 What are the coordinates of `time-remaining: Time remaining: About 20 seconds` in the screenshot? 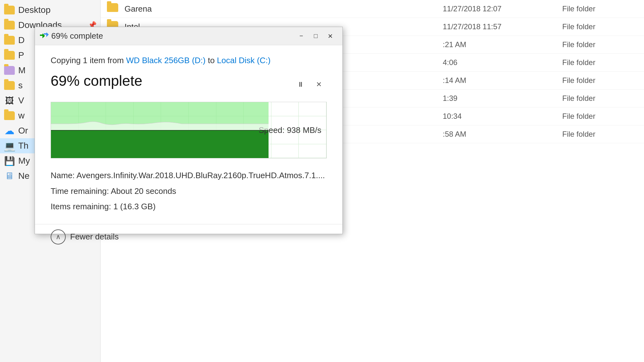 It's located at (189, 191).